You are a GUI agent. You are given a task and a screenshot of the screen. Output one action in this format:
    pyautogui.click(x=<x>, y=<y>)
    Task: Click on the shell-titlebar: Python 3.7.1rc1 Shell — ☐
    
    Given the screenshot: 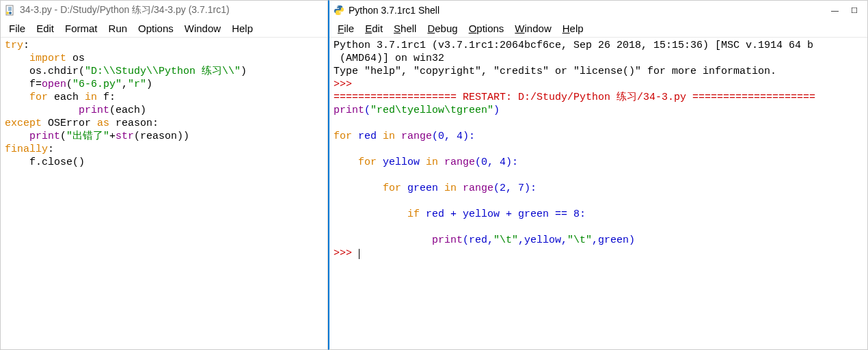 What is the action you would take?
    pyautogui.click(x=599, y=10)
    